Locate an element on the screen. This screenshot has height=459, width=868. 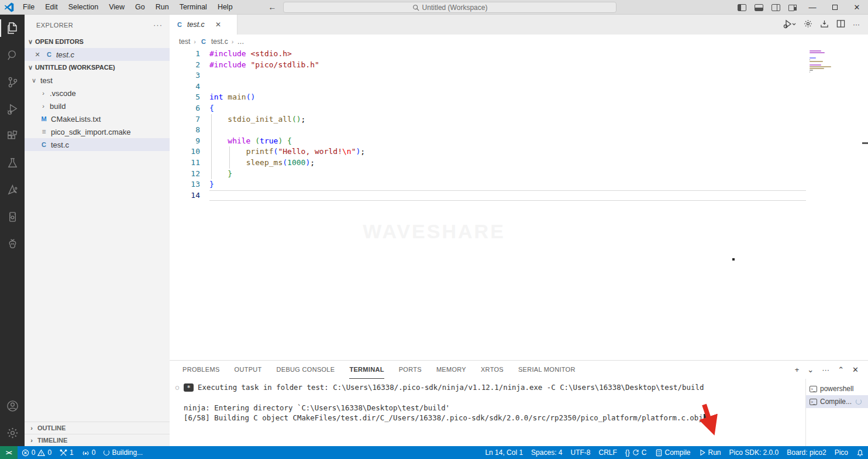
code-line-9: 9 while (true) { is located at coordinates (519, 142).